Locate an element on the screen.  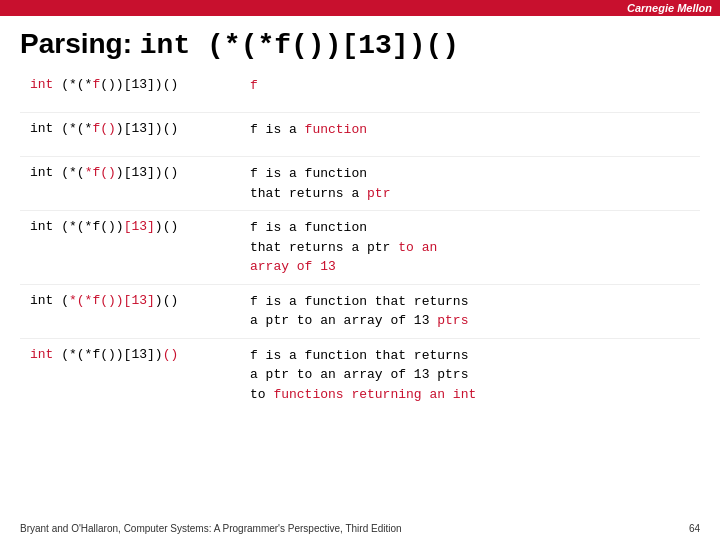
brand-label: Carnegie Mellon is located at coordinates (670, 8).